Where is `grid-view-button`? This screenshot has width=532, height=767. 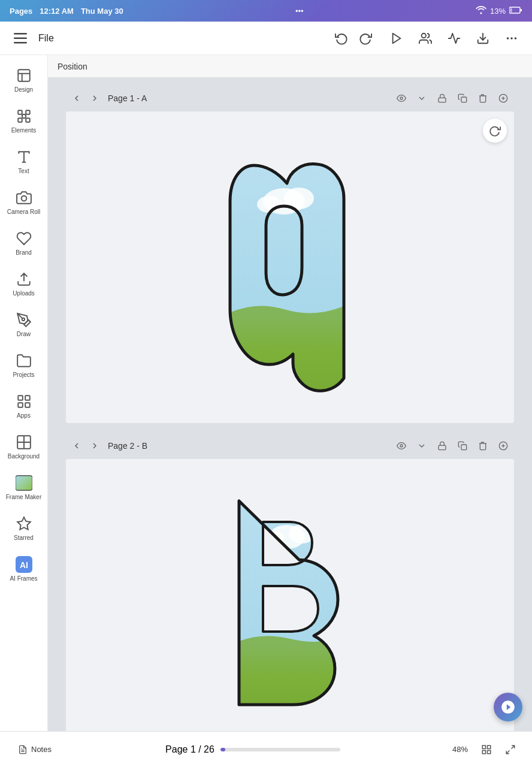
grid-view-button is located at coordinates (486, 750).